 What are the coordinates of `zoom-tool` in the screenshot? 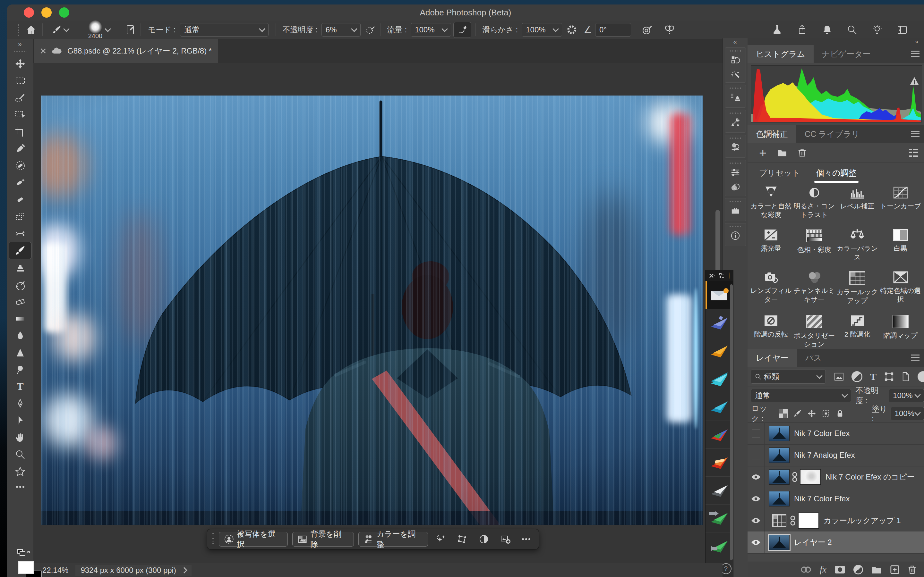 It's located at (20, 454).